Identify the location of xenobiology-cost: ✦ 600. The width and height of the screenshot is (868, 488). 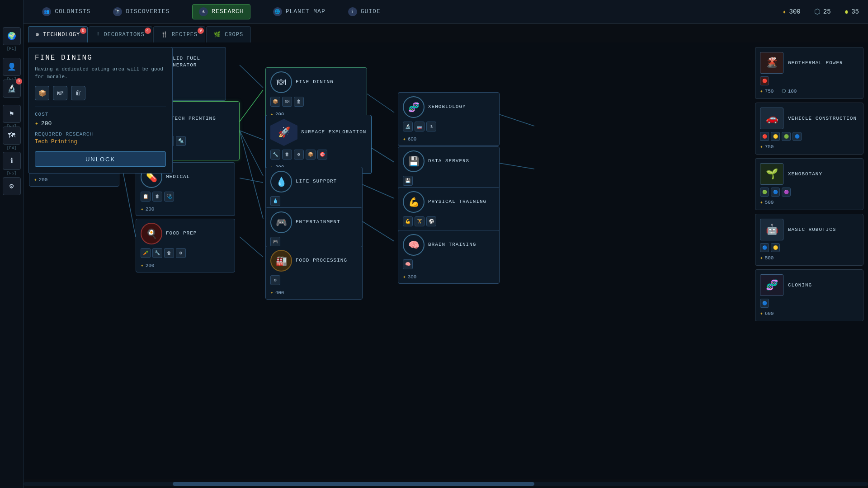
(448, 140).